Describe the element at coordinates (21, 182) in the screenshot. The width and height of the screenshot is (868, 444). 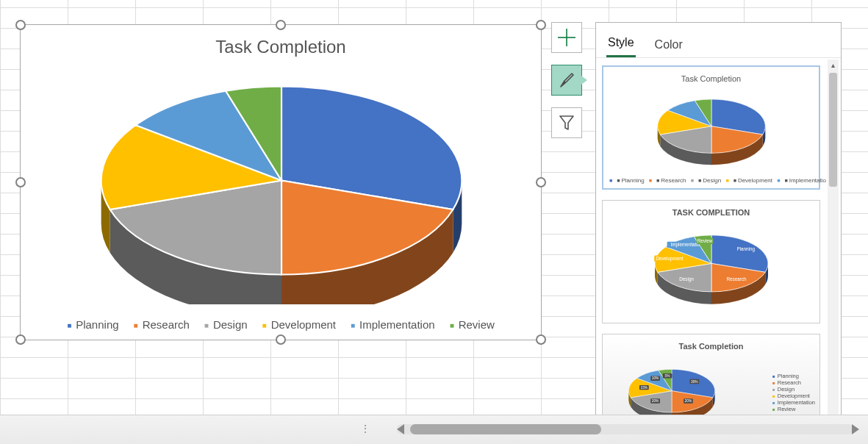
I see `resize-handle-w` at that location.